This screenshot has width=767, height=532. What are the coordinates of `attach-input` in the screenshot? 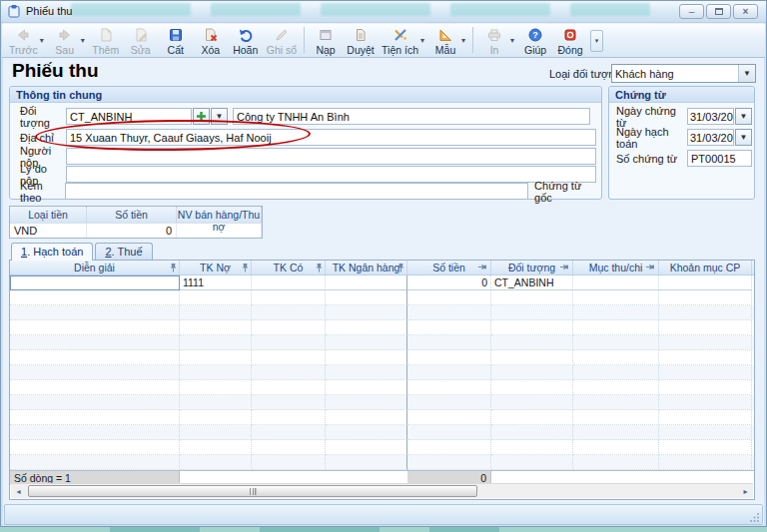 It's located at (297, 192).